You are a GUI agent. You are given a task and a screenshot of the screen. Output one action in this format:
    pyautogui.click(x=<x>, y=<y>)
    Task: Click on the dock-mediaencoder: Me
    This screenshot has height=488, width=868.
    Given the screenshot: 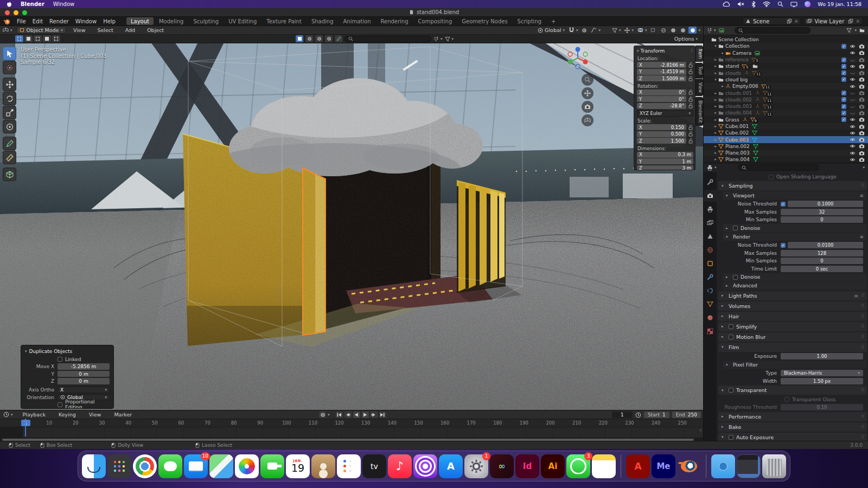 What is the action you would take?
    pyautogui.click(x=663, y=466)
    